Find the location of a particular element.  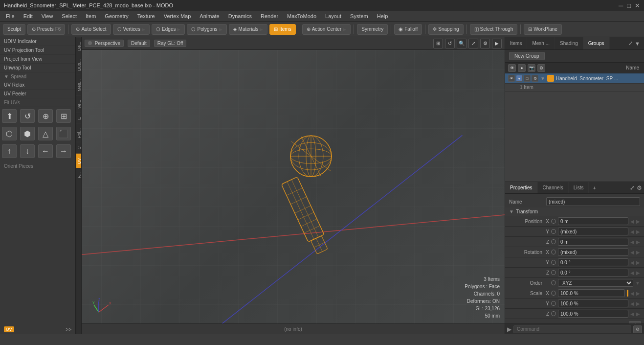

snapping-btn: ✥ Snapping is located at coordinates (446, 29).